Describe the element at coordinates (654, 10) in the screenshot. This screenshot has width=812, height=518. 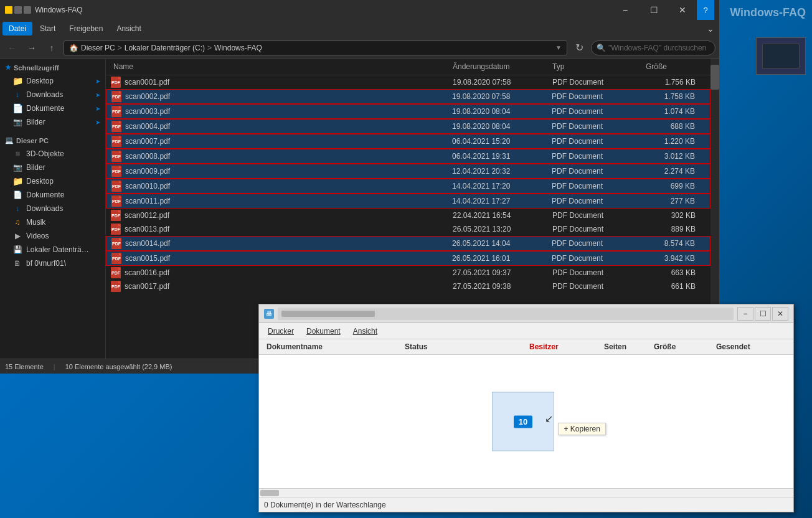
I see `maximize-button: ☐` at that location.